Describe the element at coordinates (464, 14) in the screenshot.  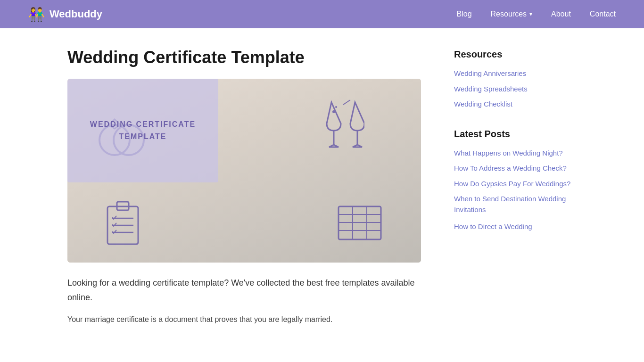
I see `nav-blog: Blog` at that location.